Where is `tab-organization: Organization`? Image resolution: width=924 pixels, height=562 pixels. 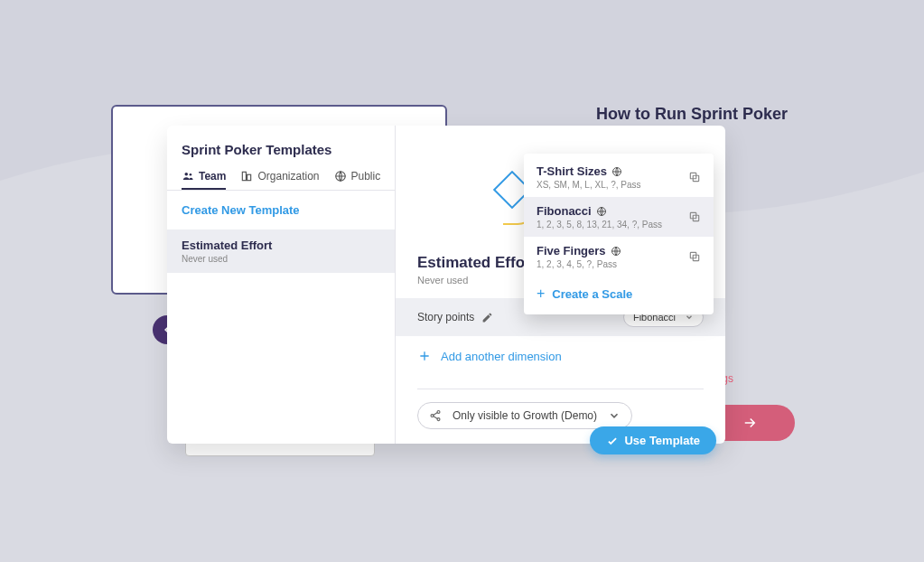
tab-organization: Organization is located at coordinates (280, 177).